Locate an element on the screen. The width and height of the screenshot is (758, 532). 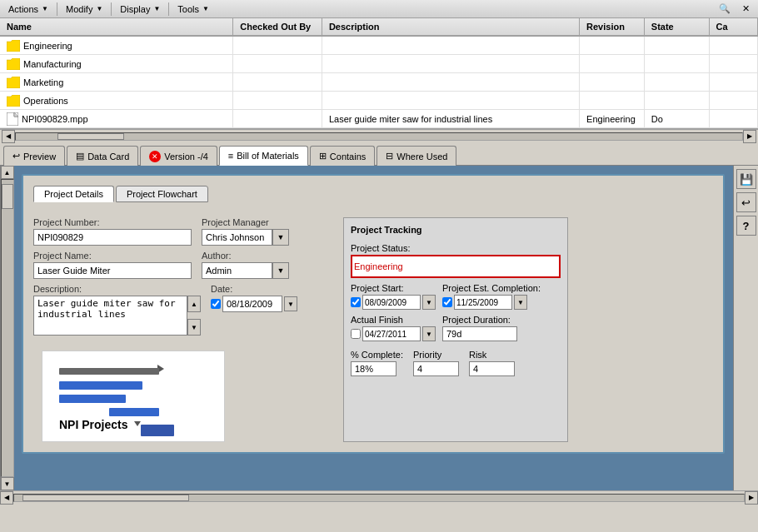
tab-version: ✕ Version -/4 is located at coordinates (178, 156).